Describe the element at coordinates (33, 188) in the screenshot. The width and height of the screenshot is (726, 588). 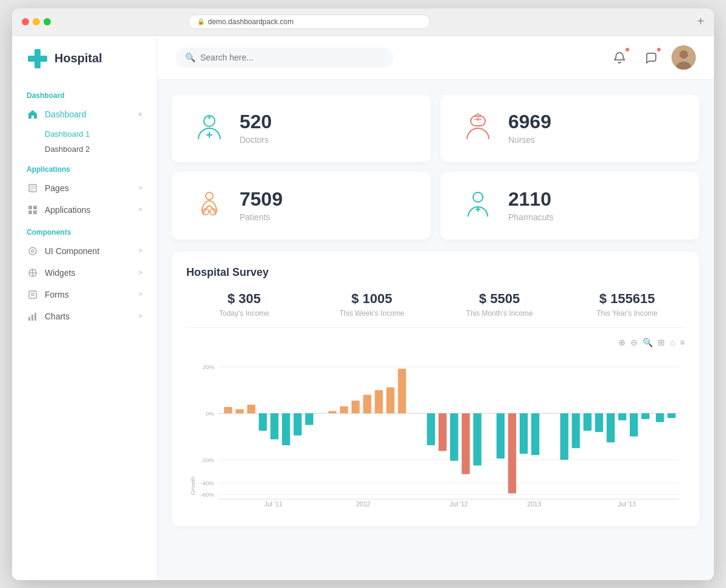
I see `pages-icon` at that location.